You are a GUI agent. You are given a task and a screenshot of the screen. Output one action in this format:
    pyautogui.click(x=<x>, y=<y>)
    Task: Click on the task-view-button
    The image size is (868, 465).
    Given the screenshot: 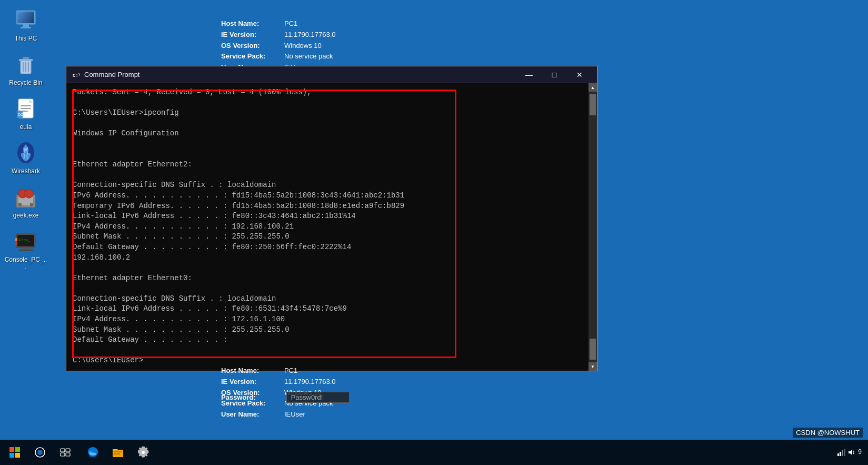 What is the action you would take?
    pyautogui.click(x=65, y=452)
    